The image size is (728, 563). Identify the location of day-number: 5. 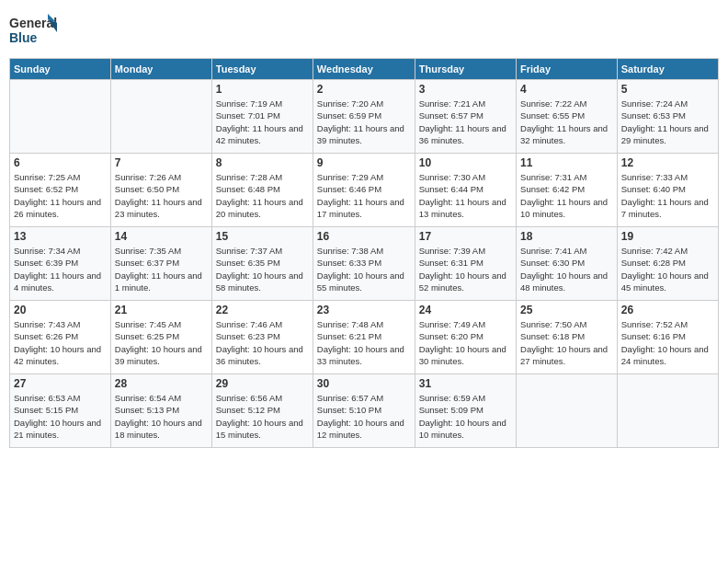
(667, 89).